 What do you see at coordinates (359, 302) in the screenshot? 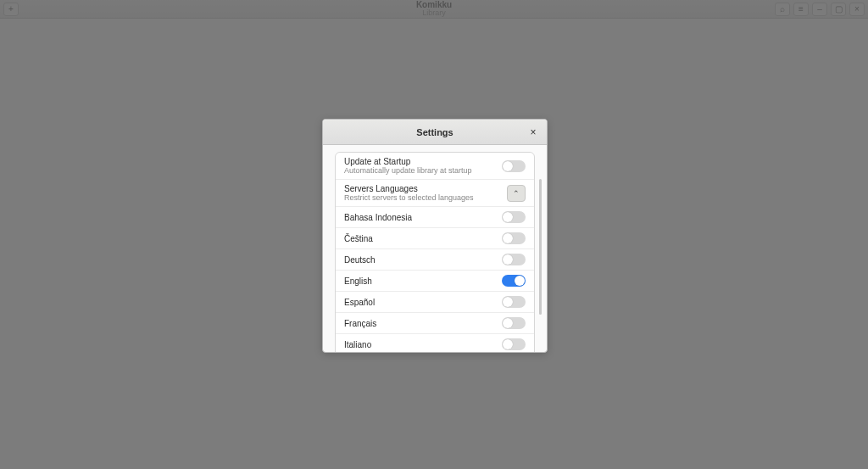
I see `language-label: Español` at bounding box center [359, 302].